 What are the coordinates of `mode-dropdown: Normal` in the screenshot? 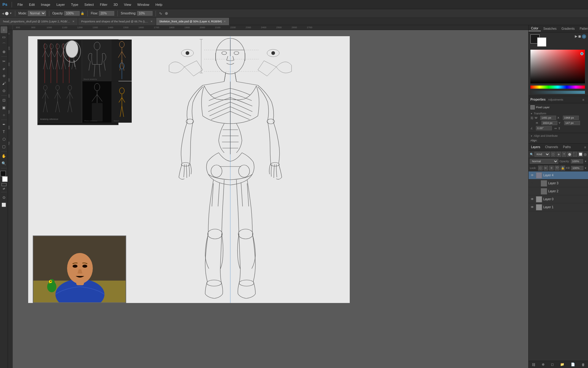 It's located at (37, 13).